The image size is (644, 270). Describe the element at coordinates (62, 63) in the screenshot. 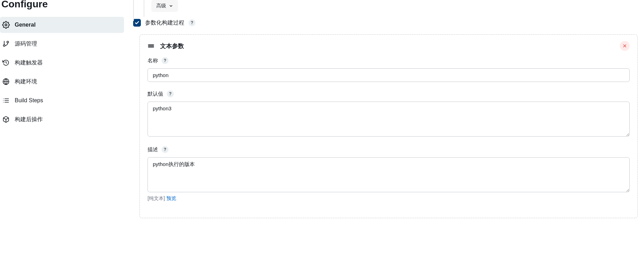

I see `sidebar-item-triggers: 构建触发器` at that location.